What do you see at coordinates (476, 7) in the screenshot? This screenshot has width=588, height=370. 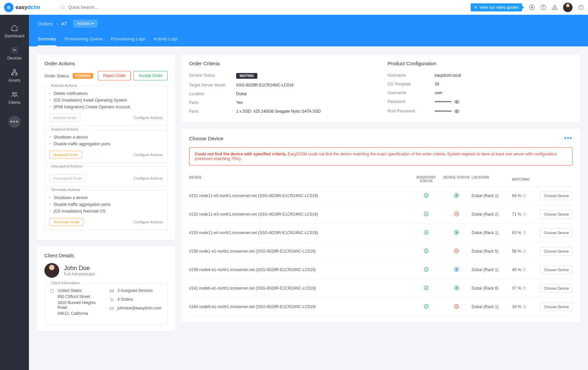 I see `close-icon: ✕` at bounding box center [476, 7].